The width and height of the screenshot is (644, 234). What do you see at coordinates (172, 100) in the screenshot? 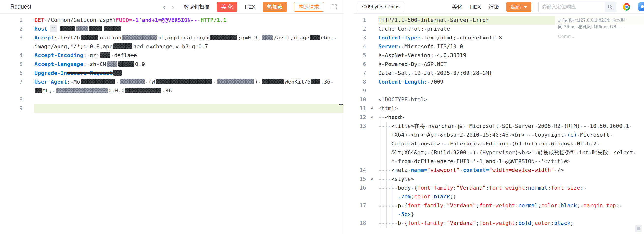
I see `code-line-8: 8` at bounding box center [172, 100].